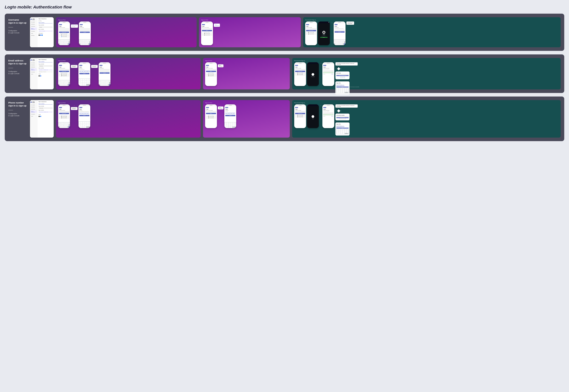 The height and width of the screenshot is (392, 569). I want to click on config-methods-list: Username + Password, so click(46, 31).